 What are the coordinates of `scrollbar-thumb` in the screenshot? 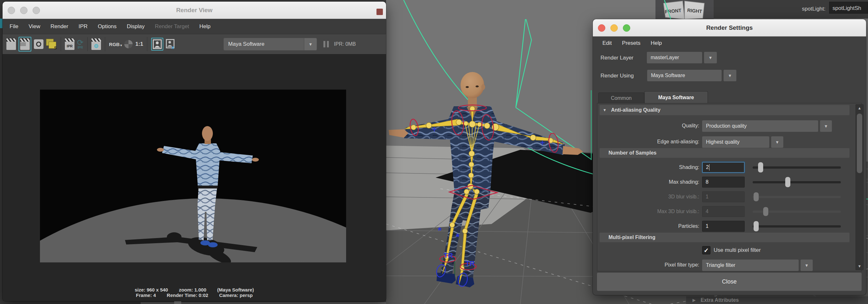 It's located at (860, 143).